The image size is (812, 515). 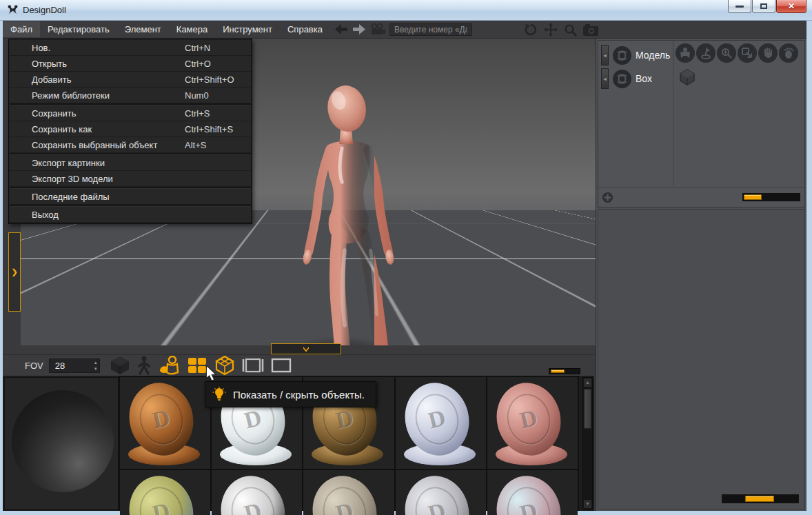 What do you see at coordinates (571, 30) in the screenshot?
I see `zoom-icon` at bounding box center [571, 30].